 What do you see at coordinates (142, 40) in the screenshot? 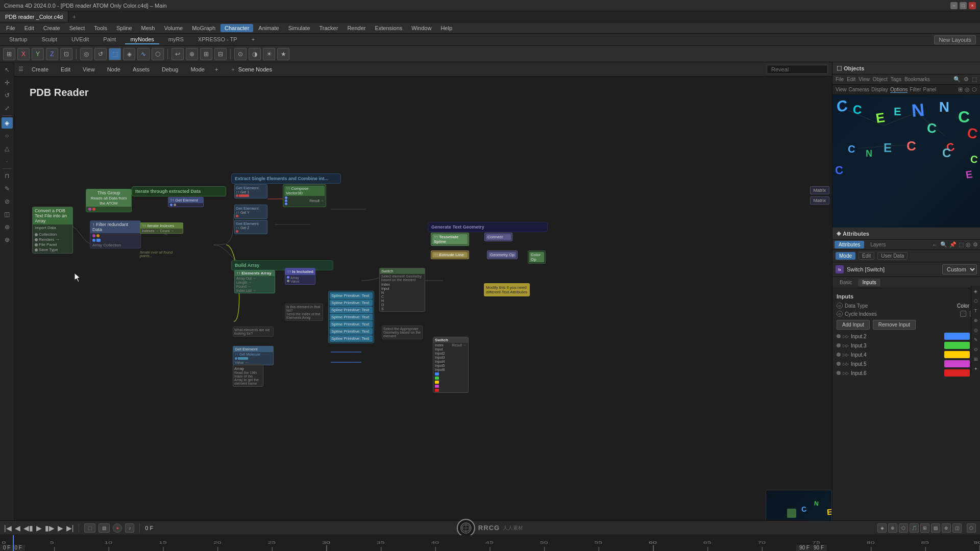
I see `layout-mynodes: myNodes` at bounding box center [142, 40].